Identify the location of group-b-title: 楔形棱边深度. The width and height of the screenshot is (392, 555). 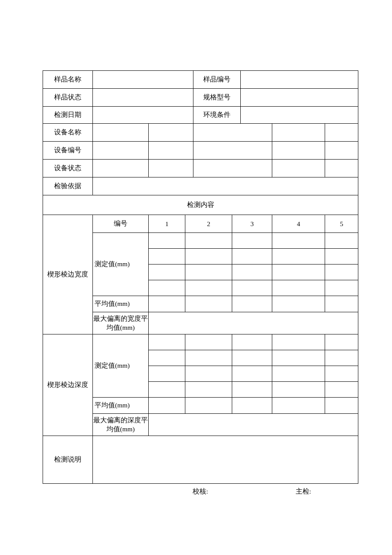
(68, 385).